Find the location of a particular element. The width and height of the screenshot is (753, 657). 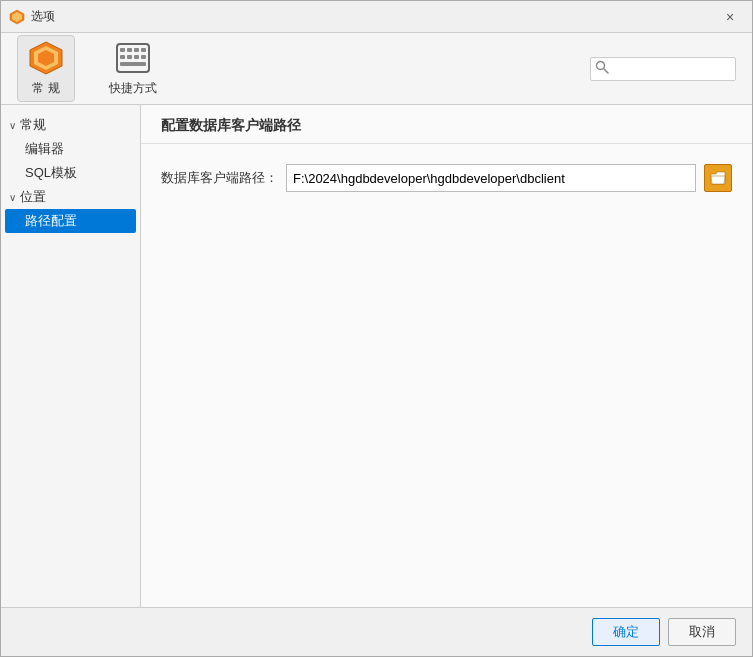

folder-icon is located at coordinates (718, 178).